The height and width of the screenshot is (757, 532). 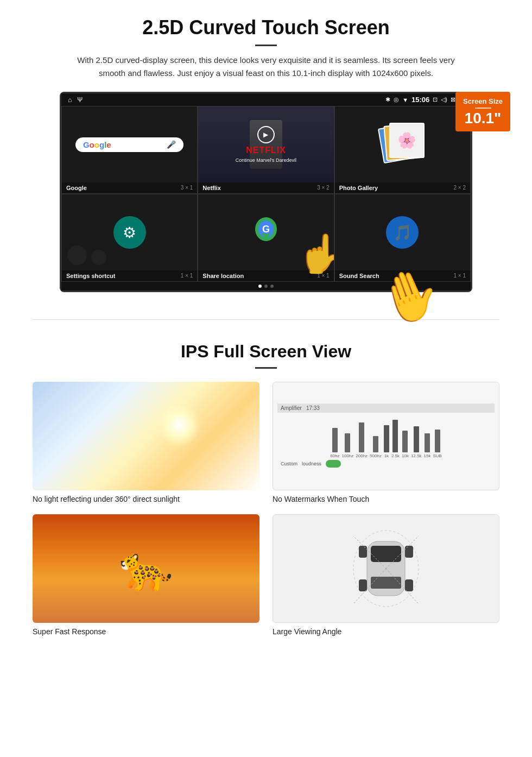 What do you see at coordinates (129, 238) in the screenshot?
I see `app-cell-settings: ⚙ Settings shortcut 1 × 1` at bounding box center [129, 238].